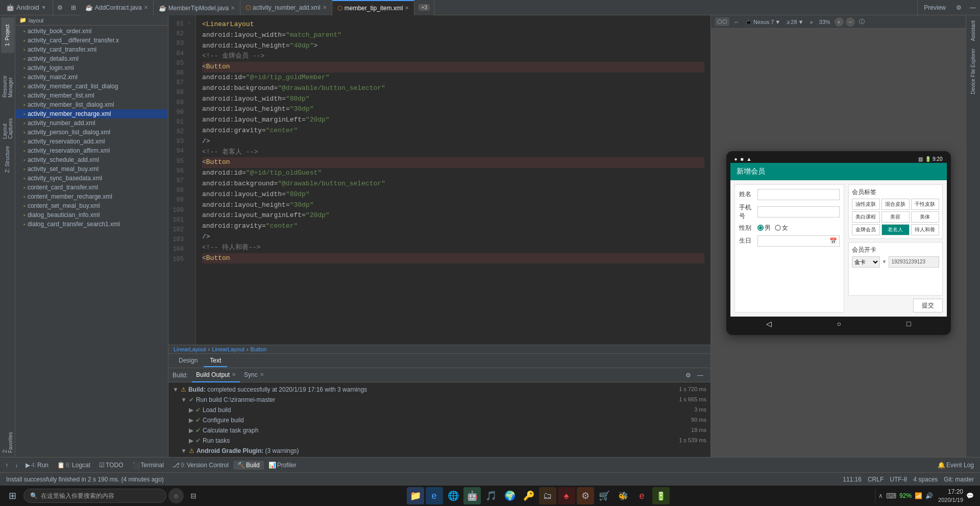  I want to click on file-item: ▪ dialog_card_transfer_search1.xml, so click(92, 224).